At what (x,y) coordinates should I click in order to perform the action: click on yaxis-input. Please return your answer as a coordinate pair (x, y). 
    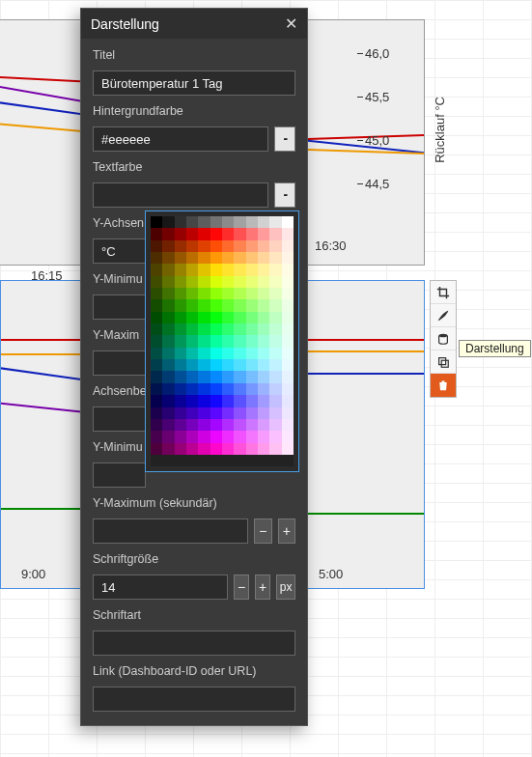
    Looking at the image, I should click on (120, 251).